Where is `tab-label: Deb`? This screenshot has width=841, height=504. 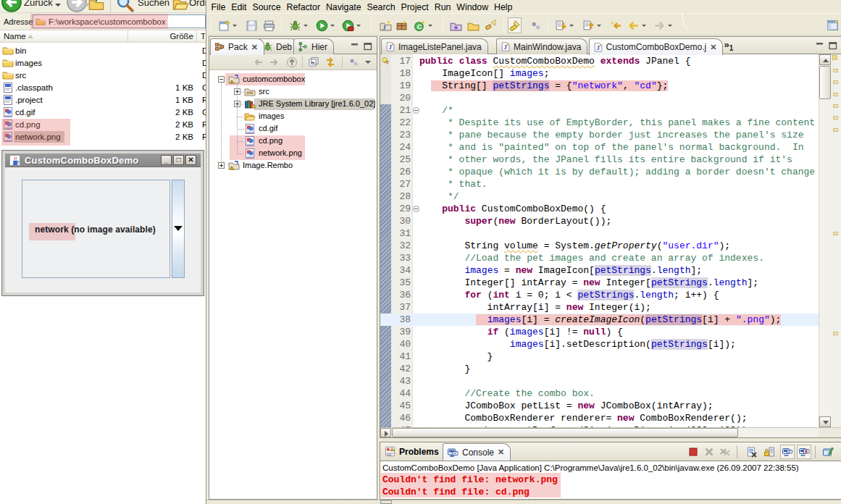 tab-label: Deb is located at coordinates (284, 47).